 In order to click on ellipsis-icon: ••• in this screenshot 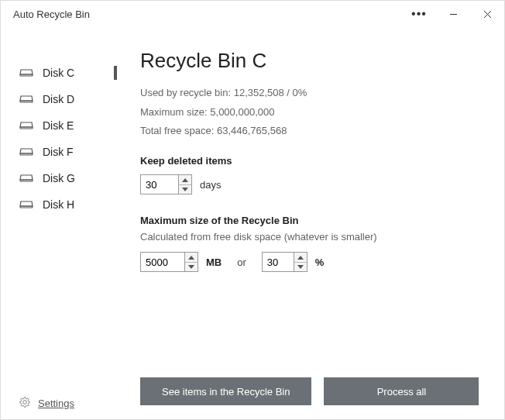, I will do `click(419, 14)`.